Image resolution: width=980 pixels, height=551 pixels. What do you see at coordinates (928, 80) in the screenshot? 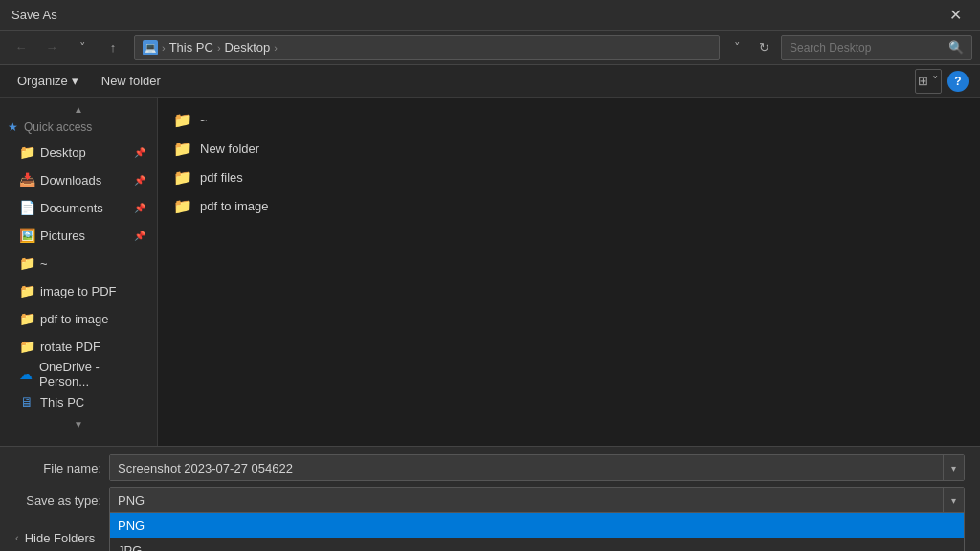
I see `view-icon: ⊞ ˅` at bounding box center [928, 80].